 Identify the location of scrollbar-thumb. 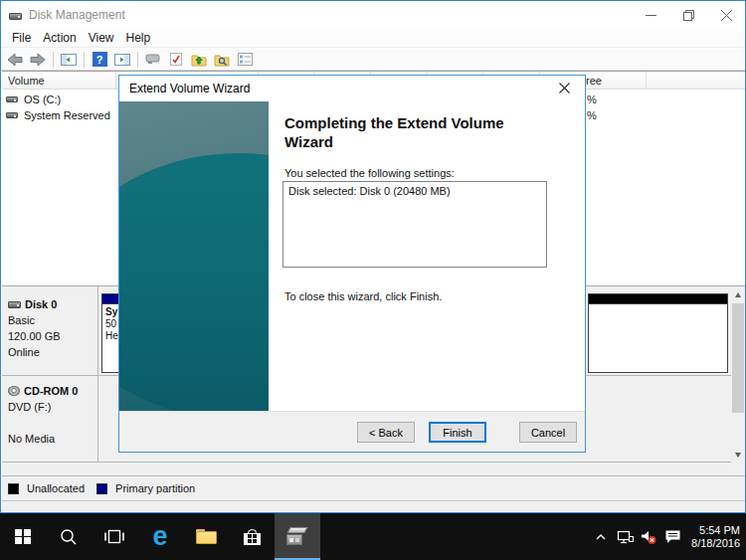
(738, 358).